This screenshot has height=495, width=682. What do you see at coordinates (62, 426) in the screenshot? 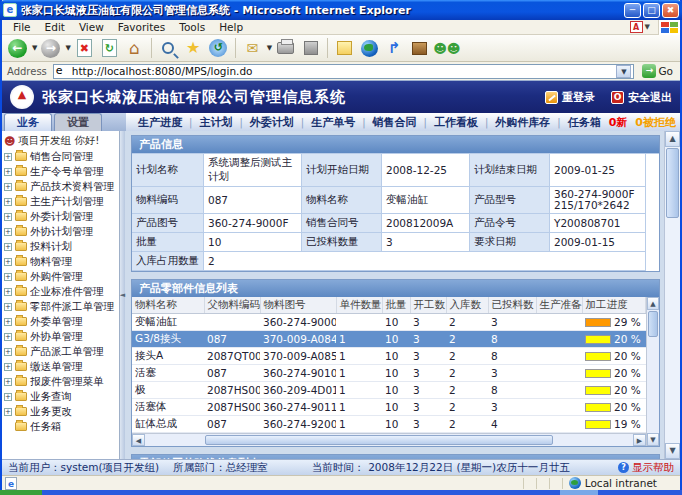
I see `sidebar-item-task-box: 任务箱` at bounding box center [62, 426].